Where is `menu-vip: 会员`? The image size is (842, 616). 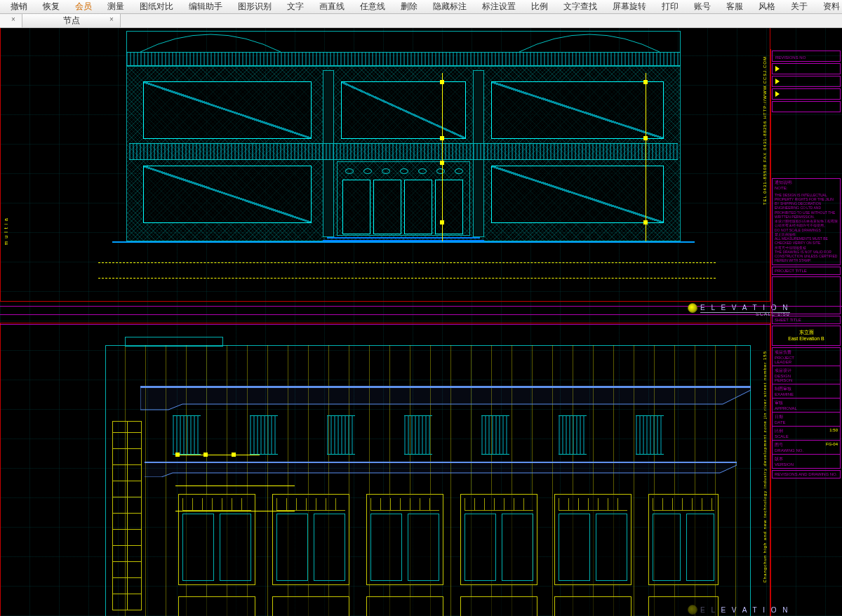 menu-vip: 会员 is located at coordinates (83, 7).